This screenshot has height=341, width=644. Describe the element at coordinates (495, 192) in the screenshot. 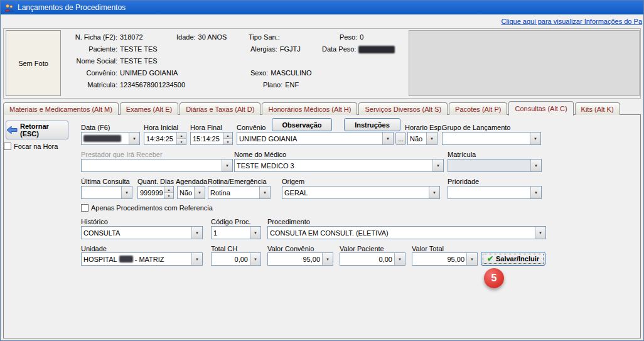

I see `prioridade-combo: ▼` at that location.